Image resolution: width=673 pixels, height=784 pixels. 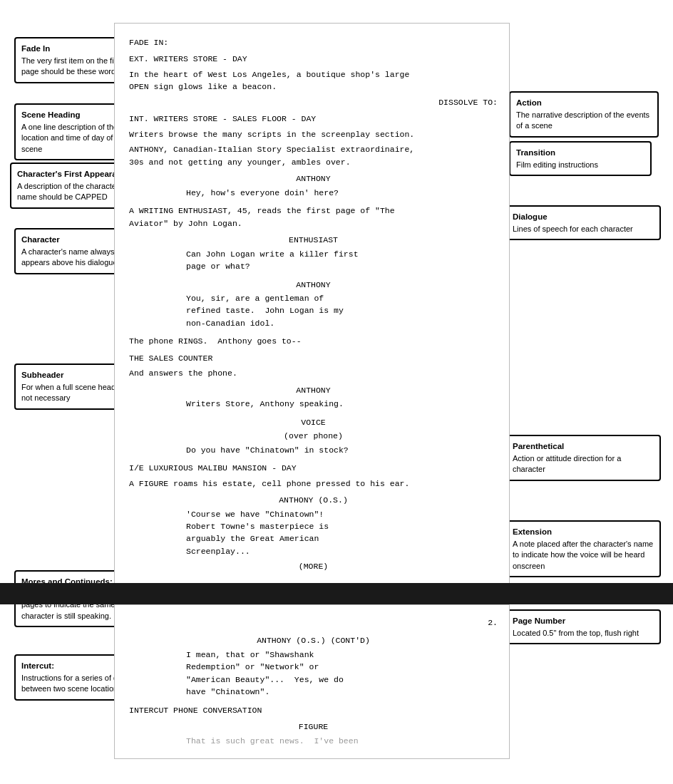 What do you see at coordinates (314, 373) in the screenshot?
I see `action-5: And answers the phone.` at bounding box center [314, 373].